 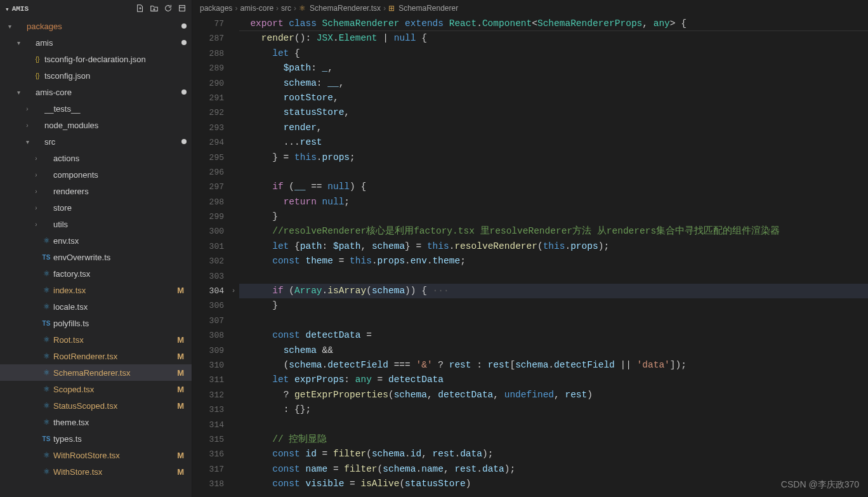 What do you see at coordinates (286, 8) in the screenshot?
I see `breadcrumb-item: src` at bounding box center [286, 8].